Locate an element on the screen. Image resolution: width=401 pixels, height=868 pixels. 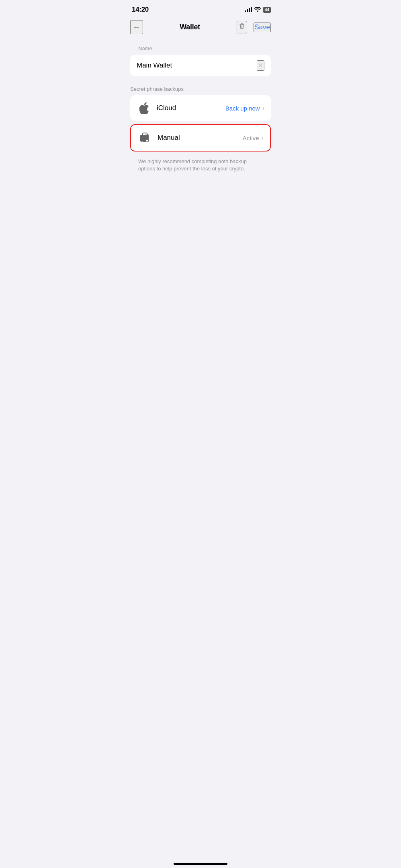
manual-icon is located at coordinates (145, 138).